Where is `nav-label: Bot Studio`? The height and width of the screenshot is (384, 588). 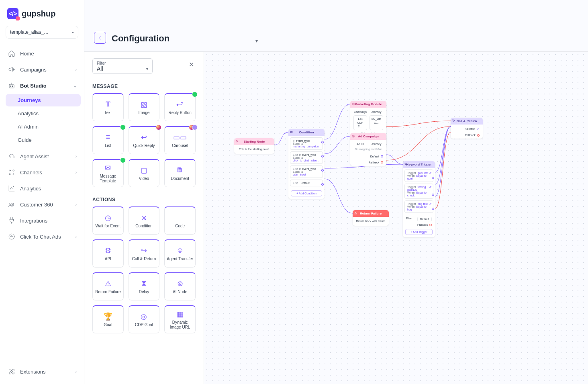 nav-label: Bot Studio is located at coordinates (33, 86).